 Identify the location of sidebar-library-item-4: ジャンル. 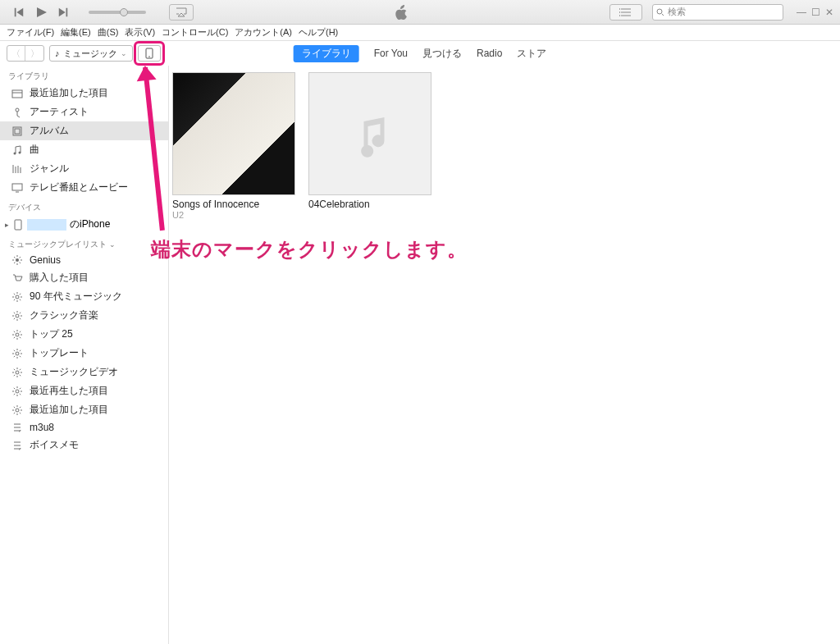
(84, 169).